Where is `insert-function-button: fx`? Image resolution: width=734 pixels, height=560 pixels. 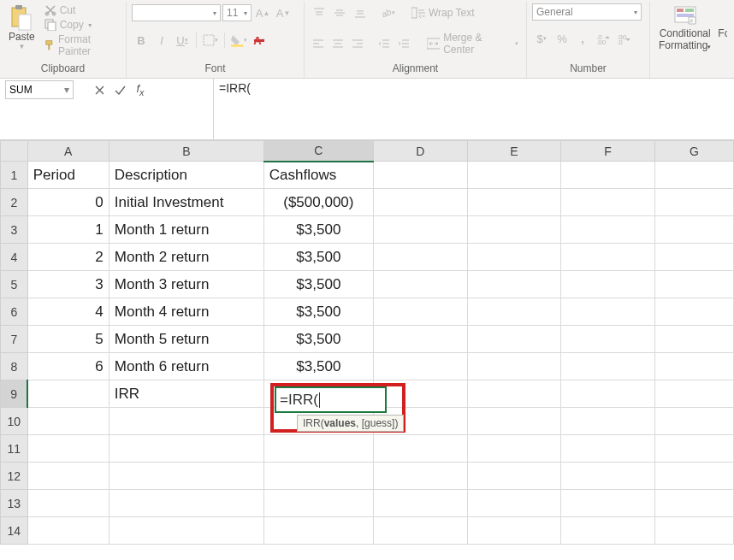
insert-function-button: fx is located at coordinates (140, 90).